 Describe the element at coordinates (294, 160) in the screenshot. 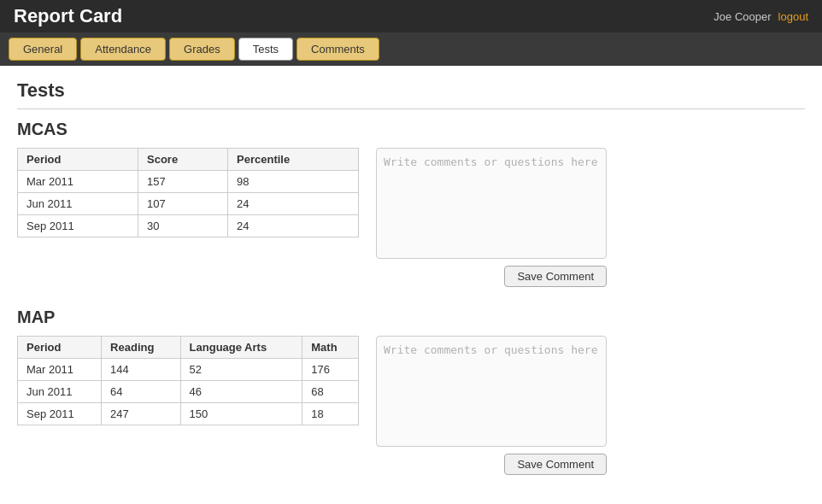

I see `col-header: Percentile` at that location.